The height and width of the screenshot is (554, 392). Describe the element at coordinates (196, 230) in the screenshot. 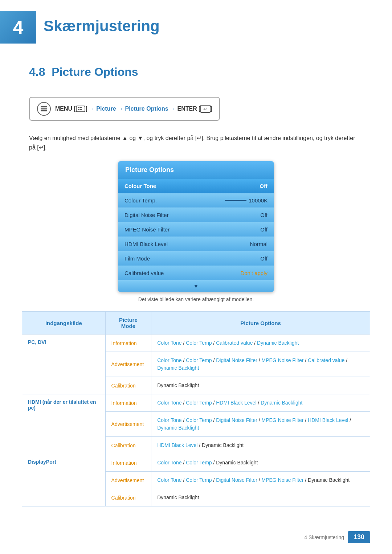

I see `menu-item-mpeg-noise: MPEG Noise Filter Off` at that location.